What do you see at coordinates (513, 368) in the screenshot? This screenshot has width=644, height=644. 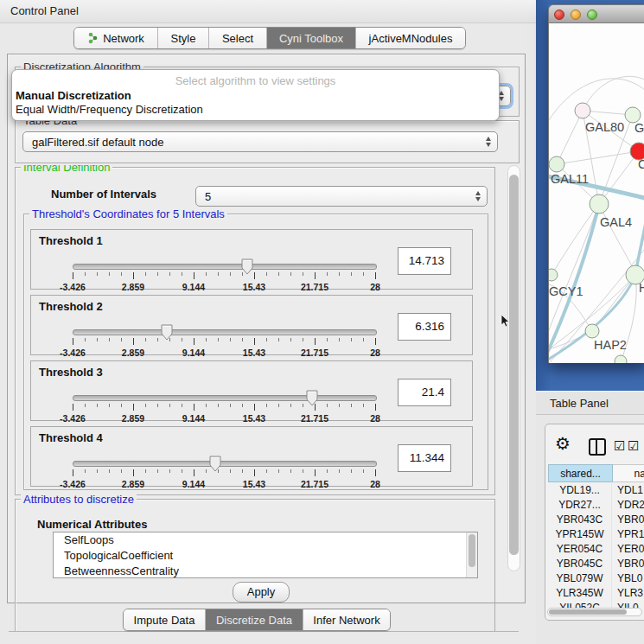 I see `panel-scrollbar` at bounding box center [513, 368].